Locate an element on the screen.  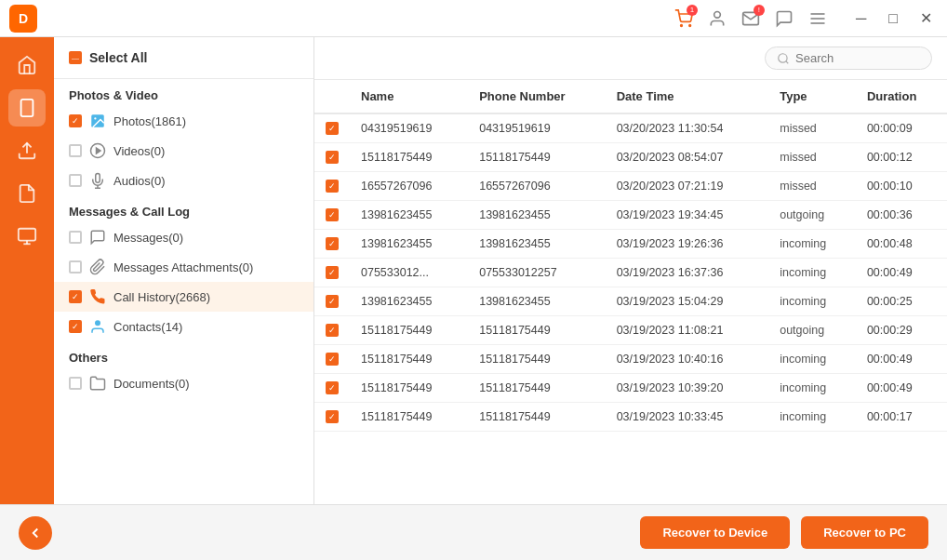
table-row: 13981623455 13981623455 03/19/2023 15:04… is located at coordinates (631, 301).